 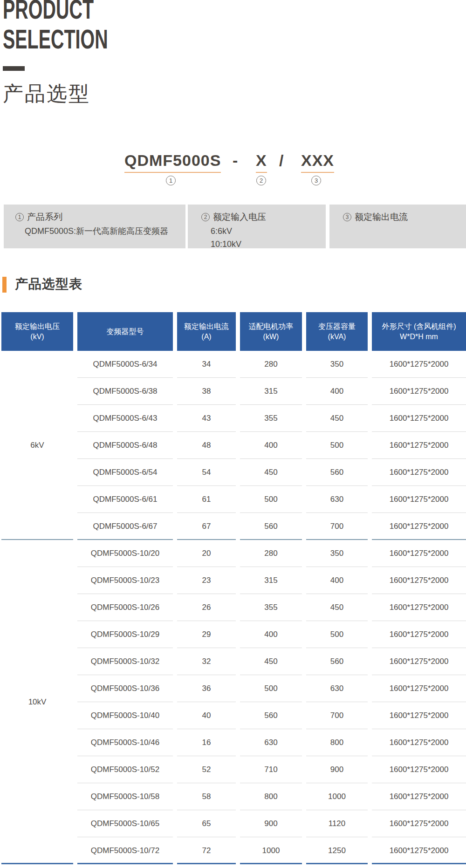 I want to click on cell-current: 16, so click(x=206, y=743).